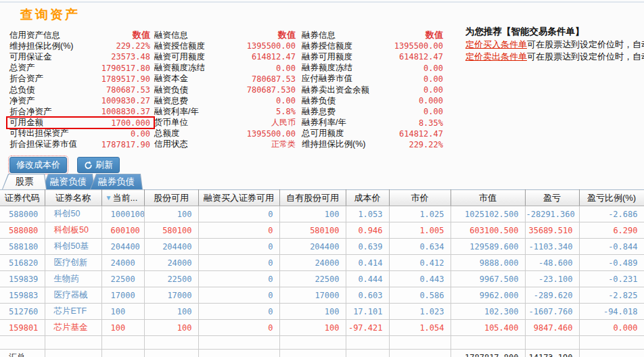 This screenshot has height=357, width=644. What do you see at coordinates (322, 312) in the screenshot?
I see `holdings-row: 512760芯片ETF100100010017.1011.023102.300-…` at bounding box center [322, 312].